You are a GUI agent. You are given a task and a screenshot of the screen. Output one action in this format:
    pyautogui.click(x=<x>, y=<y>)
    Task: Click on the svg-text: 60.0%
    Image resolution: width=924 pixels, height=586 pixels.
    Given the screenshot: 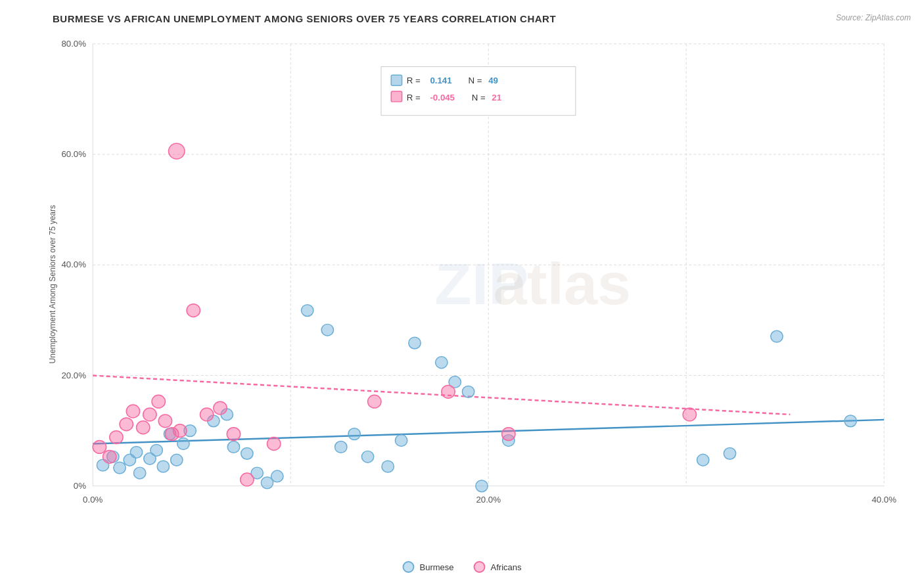 What is the action you would take?
    pyautogui.click(x=74, y=154)
    